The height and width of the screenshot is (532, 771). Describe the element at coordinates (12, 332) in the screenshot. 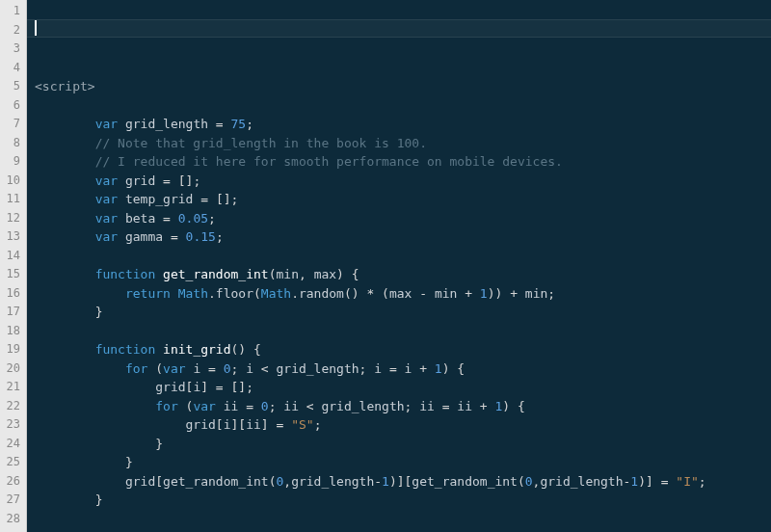

I see `line-number: 18` at that location.